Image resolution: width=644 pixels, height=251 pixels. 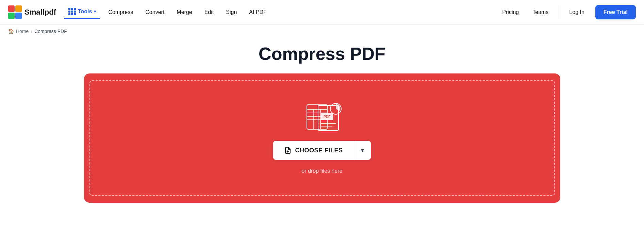 What do you see at coordinates (40, 12) in the screenshot?
I see `logo-text: Smallpdf` at bounding box center [40, 12].